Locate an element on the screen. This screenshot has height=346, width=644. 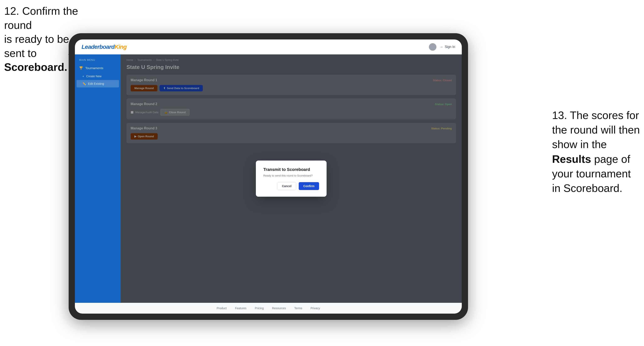
sign-in-button: → Sign In is located at coordinates (448, 47).